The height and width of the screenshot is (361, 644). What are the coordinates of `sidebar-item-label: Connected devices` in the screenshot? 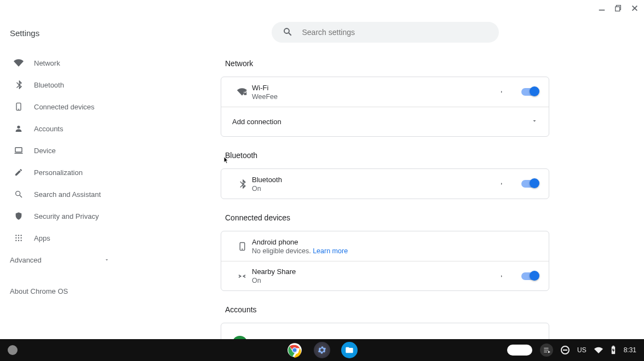 It's located at (65, 107).